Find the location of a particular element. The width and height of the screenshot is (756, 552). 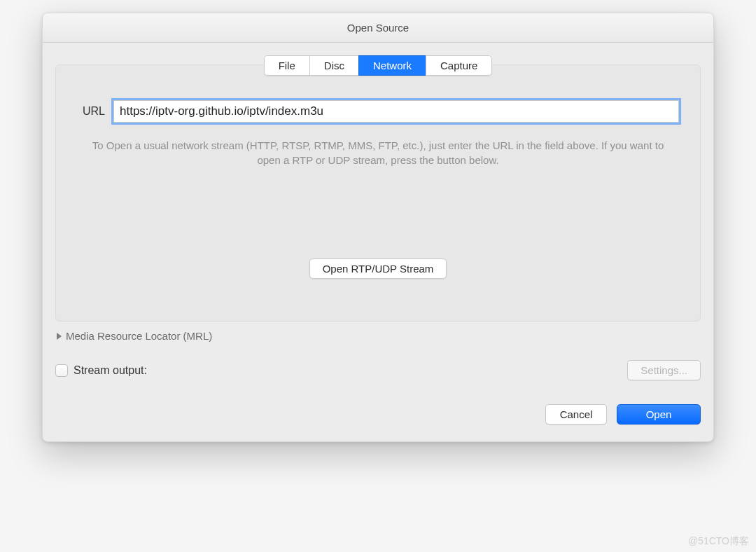

dialog-actions: Cancel Open is located at coordinates (378, 415).